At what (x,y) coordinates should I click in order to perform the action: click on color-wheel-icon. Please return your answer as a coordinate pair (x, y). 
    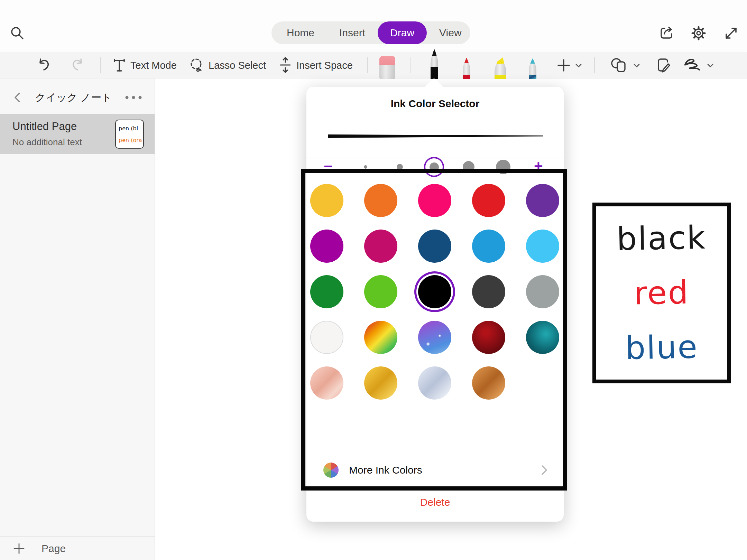
    Looking at the image, I should click on (331, 470).